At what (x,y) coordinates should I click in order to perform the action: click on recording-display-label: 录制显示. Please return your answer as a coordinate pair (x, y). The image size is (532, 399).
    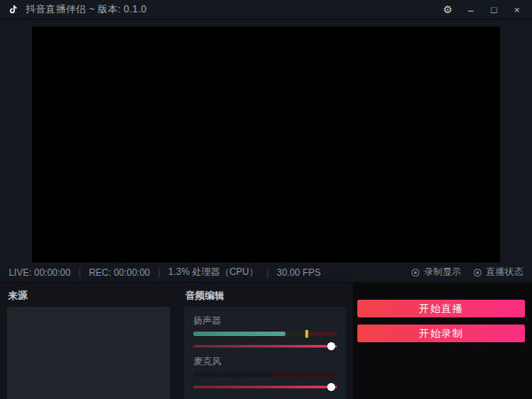
    Looking at the image, I should click on (442, 272).